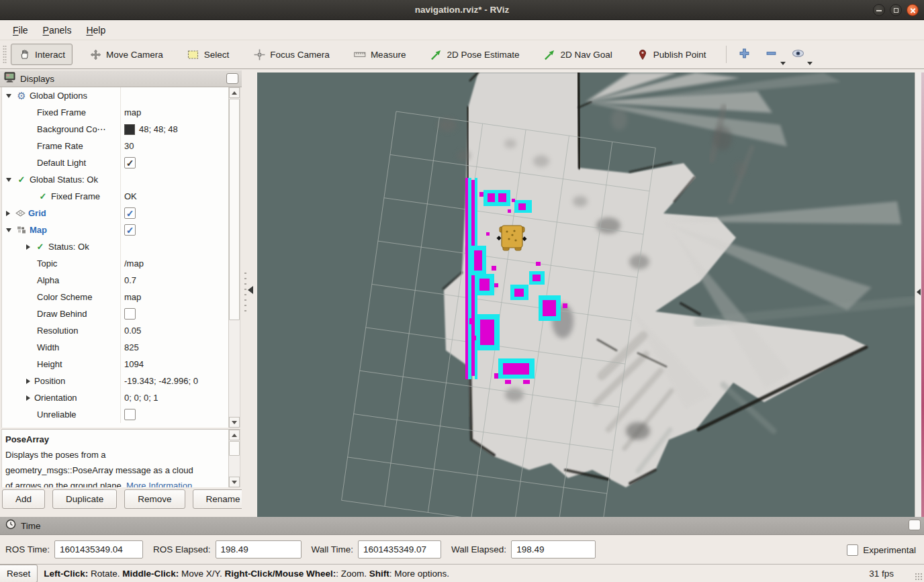 The image size is (924, 582). I want to click on tool-interact: Interact, so click(42, 54).